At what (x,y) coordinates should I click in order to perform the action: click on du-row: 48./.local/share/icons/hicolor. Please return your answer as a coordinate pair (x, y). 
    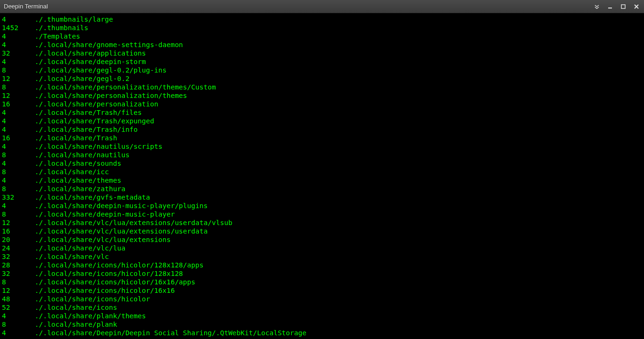
    Looking at the image, I should click on (322, 299).